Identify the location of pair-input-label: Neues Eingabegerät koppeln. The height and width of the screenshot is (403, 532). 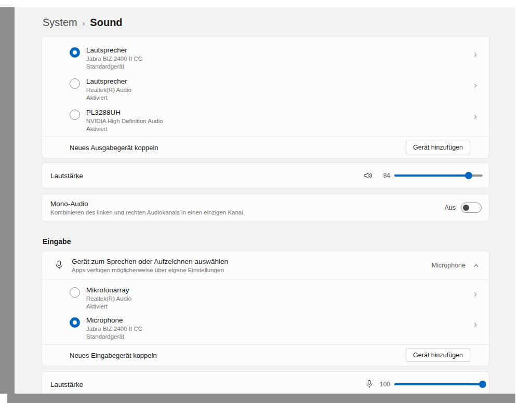
(113, 355).